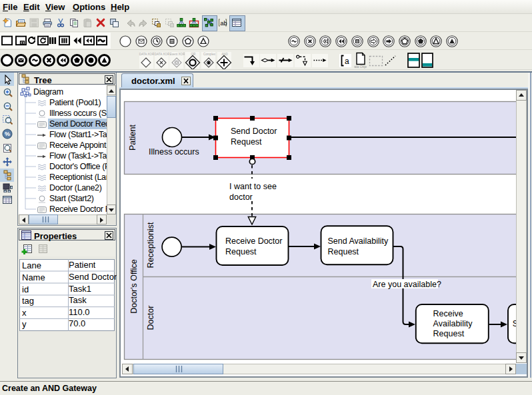  What do you see at coordinates (347, 61) in the screenshot?
I see `svg-text: a` at bounding box center [347, 61].